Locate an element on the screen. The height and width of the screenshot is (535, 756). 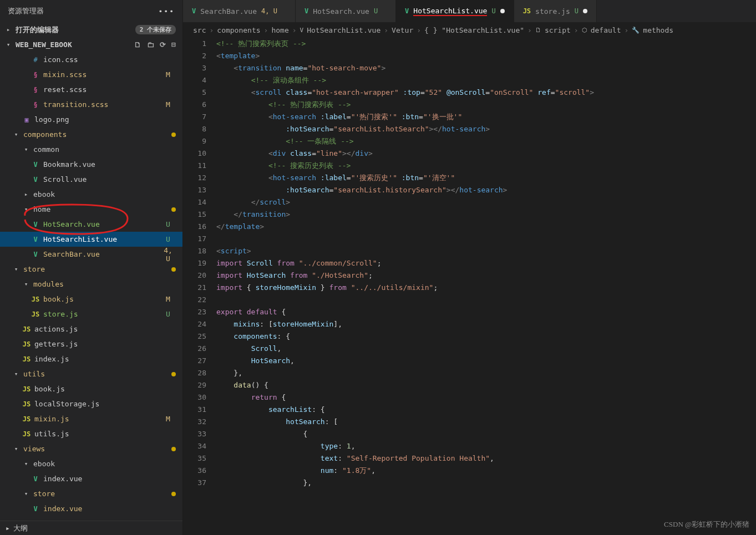
file-item: JSbook.js is located at coordinates (91, 389).